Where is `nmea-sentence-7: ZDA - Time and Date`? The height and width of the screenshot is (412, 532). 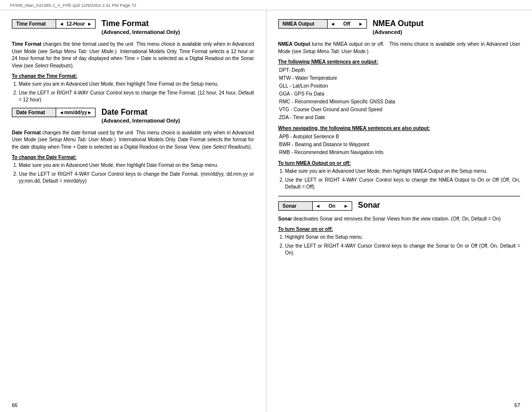
nmea-sentence-7: ZDA - Time and Date is located at coordinates (400, 118).